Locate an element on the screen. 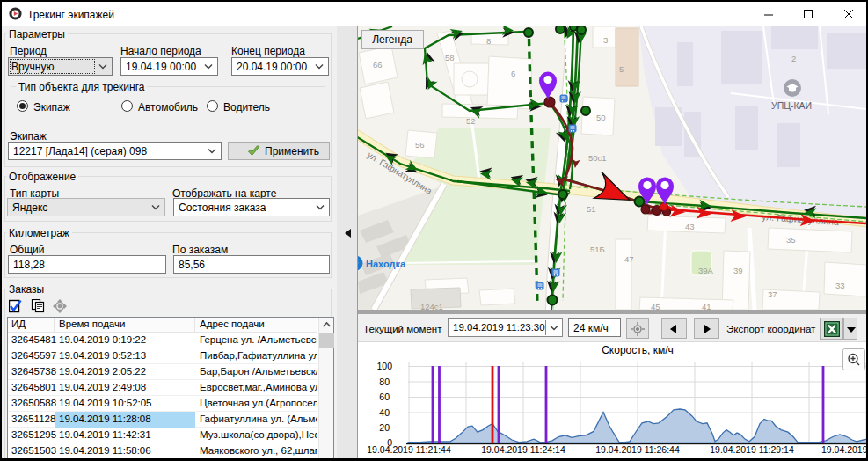  svg-text: 50 is located at coordinates (602, 118).